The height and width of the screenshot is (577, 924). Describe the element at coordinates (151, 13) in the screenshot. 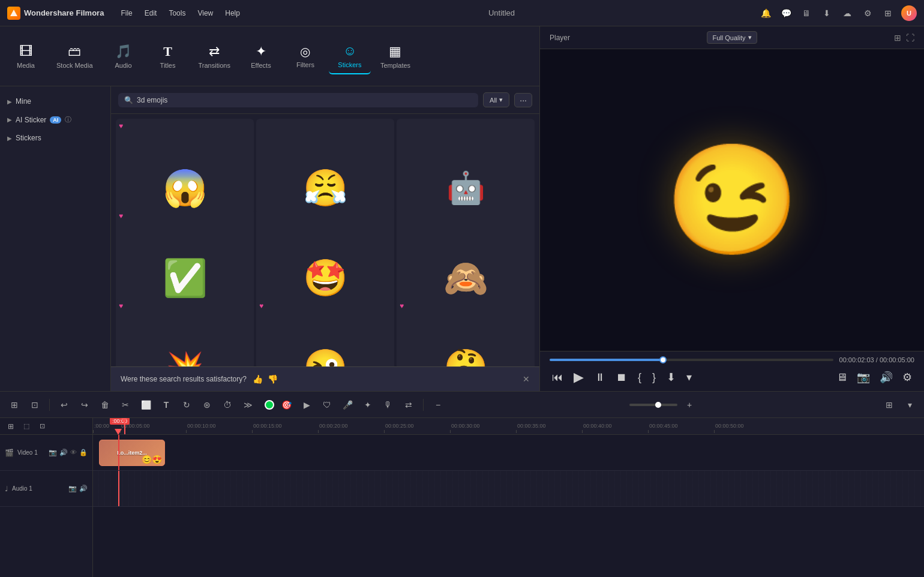

I see `menu-edit: Edit` at that location.